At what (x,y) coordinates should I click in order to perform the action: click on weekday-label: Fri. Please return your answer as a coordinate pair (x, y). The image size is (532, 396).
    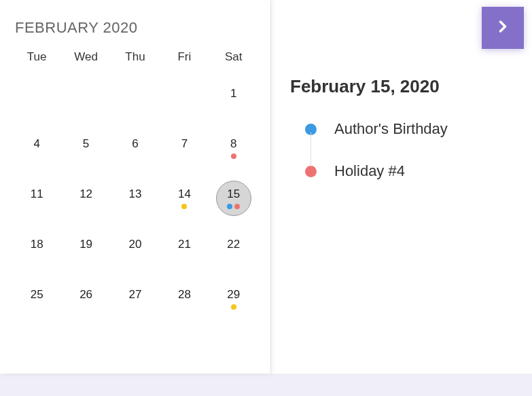
    Looking at the image, I should click on (184, 57).